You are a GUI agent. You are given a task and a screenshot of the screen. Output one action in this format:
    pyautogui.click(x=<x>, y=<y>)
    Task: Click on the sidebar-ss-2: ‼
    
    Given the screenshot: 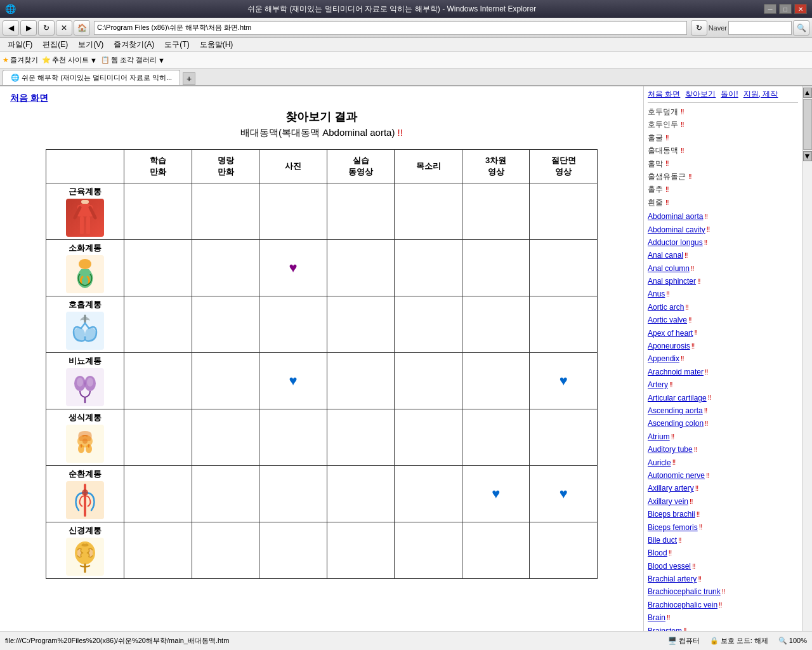 What is the action you would take?
    pyautogui.click(x=709, y=230)
    